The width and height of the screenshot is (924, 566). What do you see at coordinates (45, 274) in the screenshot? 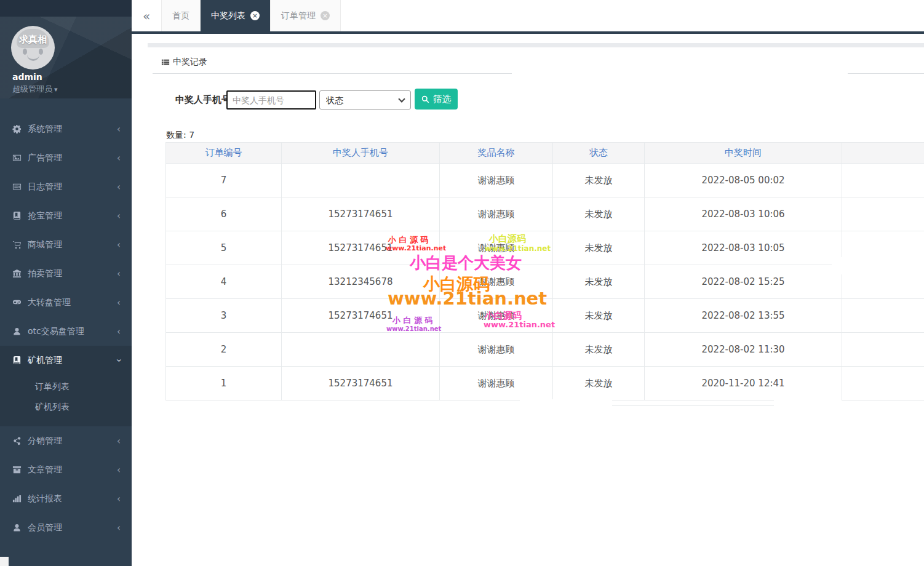
I see `sidebar-item-label: 拍卖管理` at bounding box center [45, 274].